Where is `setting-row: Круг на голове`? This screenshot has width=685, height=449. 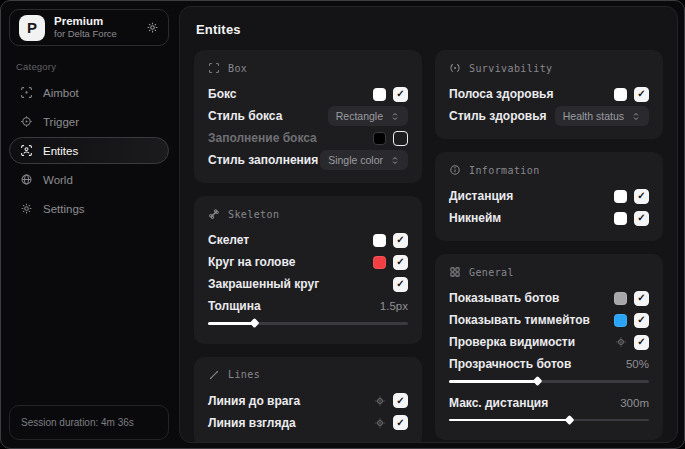 setting-row: Круг на голове is located at coordinates (308, 262).